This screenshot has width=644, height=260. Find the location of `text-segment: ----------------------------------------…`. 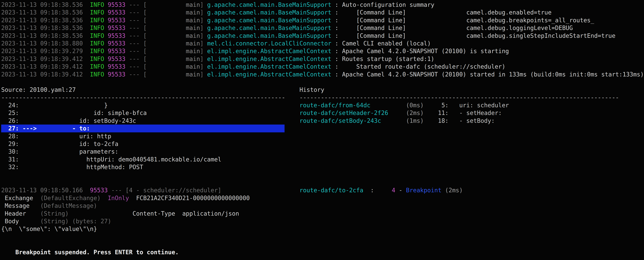

text-segment: ----------------------------------------… is located at coordinates (459, 98).